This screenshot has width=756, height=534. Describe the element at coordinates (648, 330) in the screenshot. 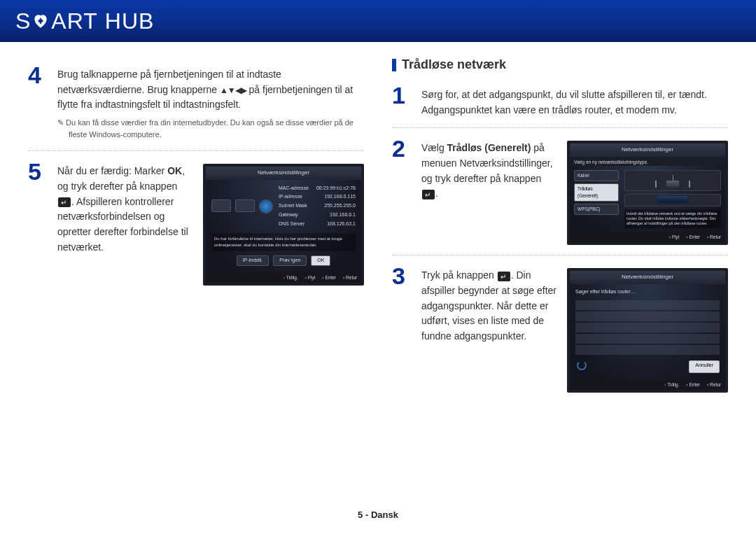

I see `tv-screenshot-3: Netværksindstillinger Søger efter trådlø…` at that location.